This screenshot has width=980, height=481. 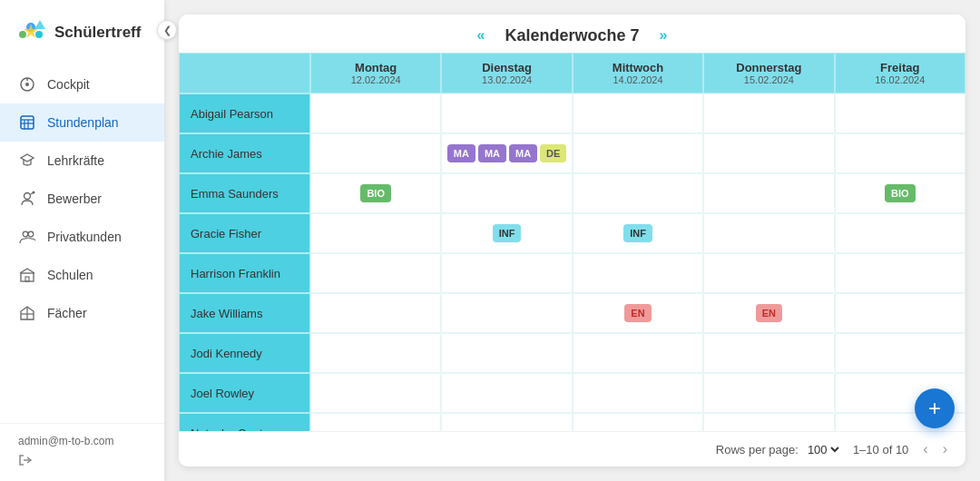 I want to click on add-fab-button: +, so click(x=935, y=408).